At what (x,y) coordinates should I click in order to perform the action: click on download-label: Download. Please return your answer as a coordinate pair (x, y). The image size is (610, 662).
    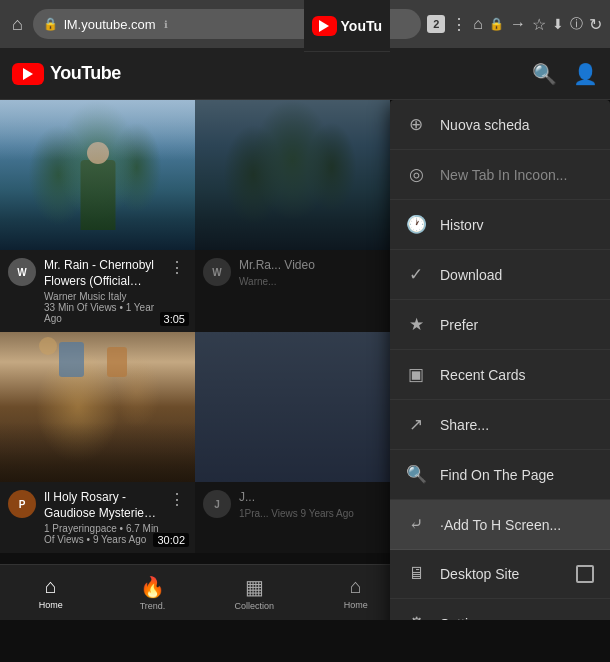
    Looking at the image, I should click on (517, 275).